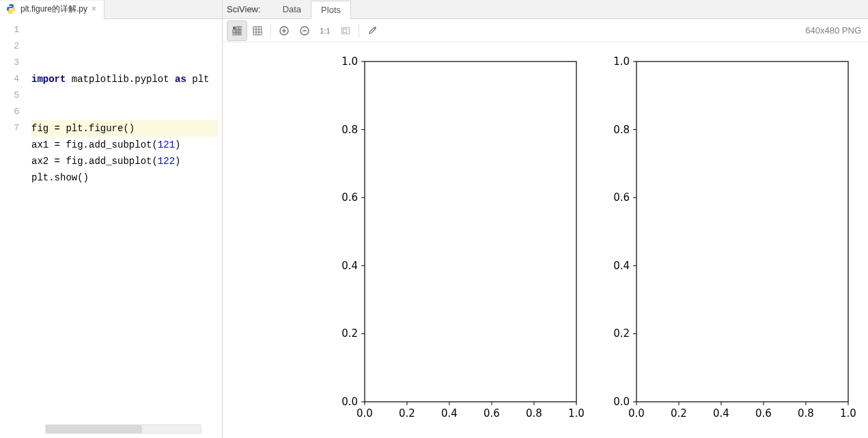 This screenshot has width=868, height=438. I want to click on line-number-gutter: 1234567, so click(16, 228).